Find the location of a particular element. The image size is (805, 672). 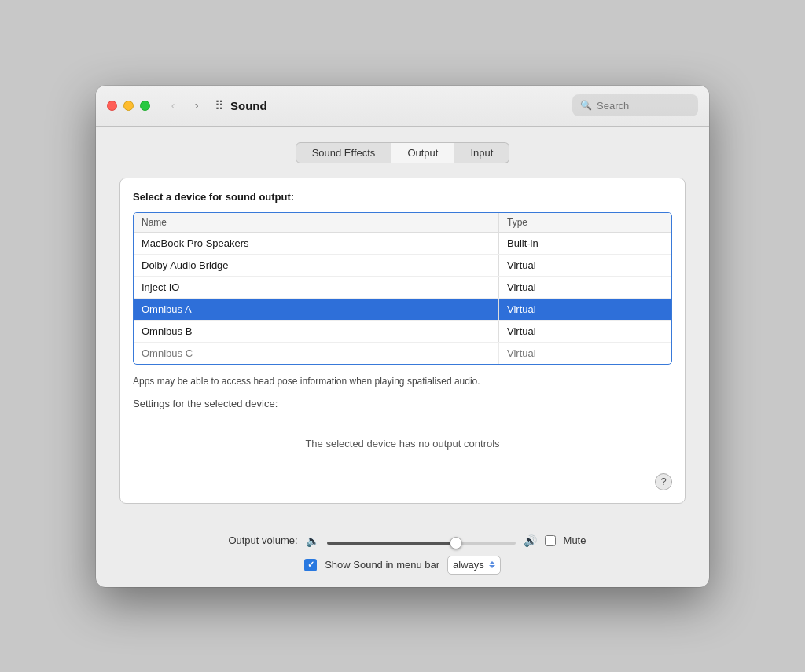

titlebar: ‹ › ⠿ Sound 🔍 is located at coordinates (402, 106).